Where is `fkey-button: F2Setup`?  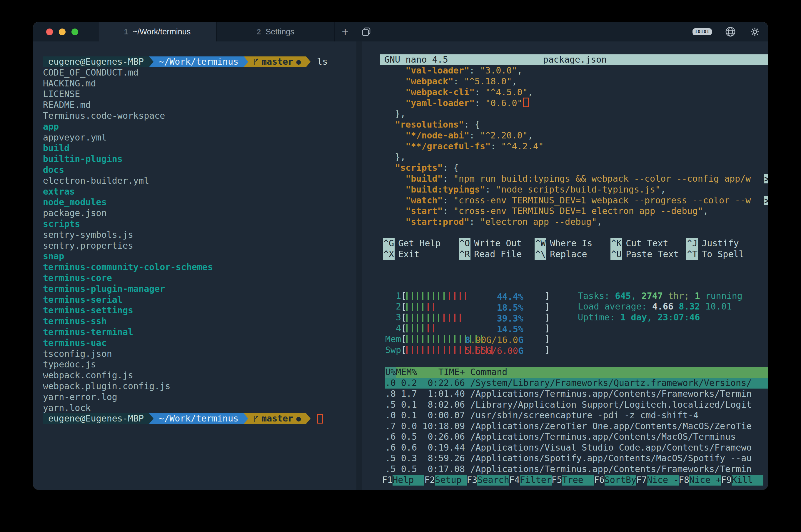 fkey-button: F2Setup is located at coordinates (445, 480).